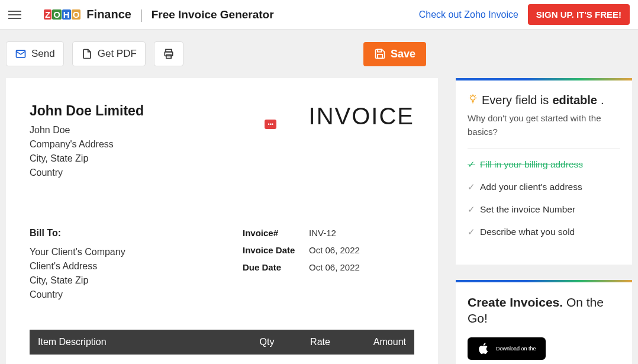 This screenshot has width=638, height=364. Describe the element at coordinates (579, 14) in the screenshot. I see `signup-button: SIGN UP. IT'S FREE!` at that location.